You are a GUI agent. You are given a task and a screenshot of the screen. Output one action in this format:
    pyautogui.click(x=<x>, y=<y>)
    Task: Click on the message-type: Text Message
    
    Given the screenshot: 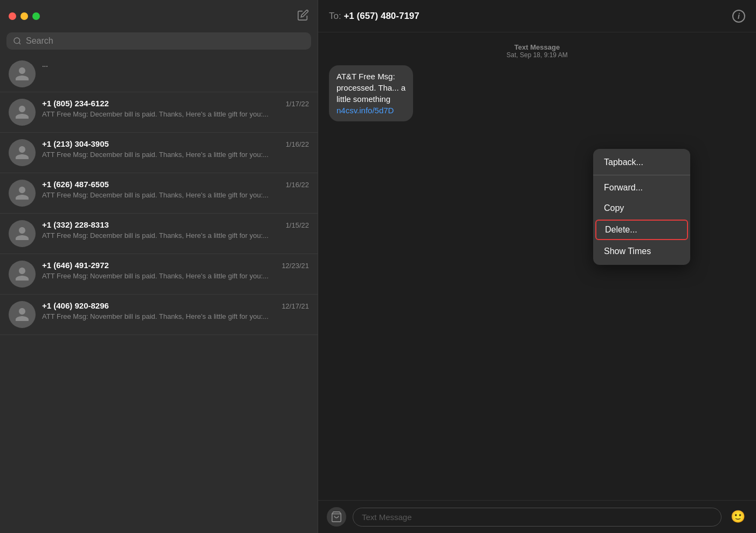 What is the action you would take?
    pyautogui.click(x=537, y=47)
    